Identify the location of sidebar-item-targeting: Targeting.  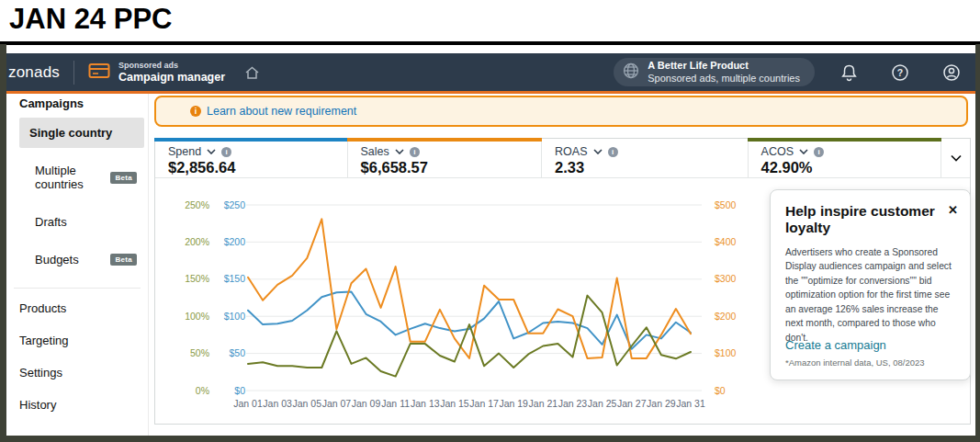
(77, 340).